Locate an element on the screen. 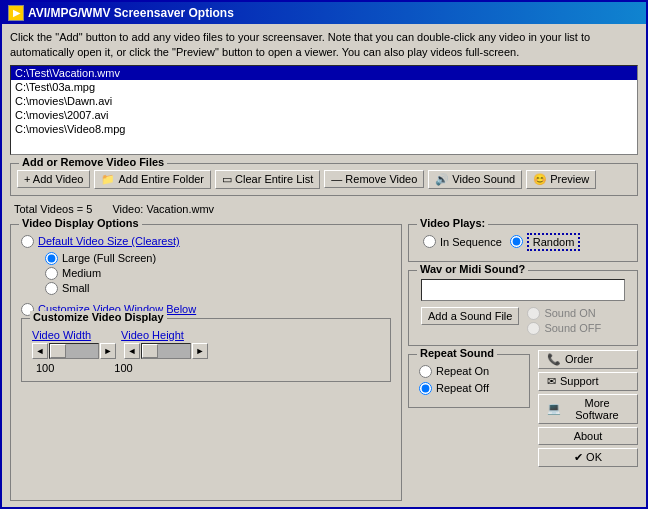 The width and height of the screenshot is (648, 509). width-scroll-left: ◄ is located at coordinates (40, 351).